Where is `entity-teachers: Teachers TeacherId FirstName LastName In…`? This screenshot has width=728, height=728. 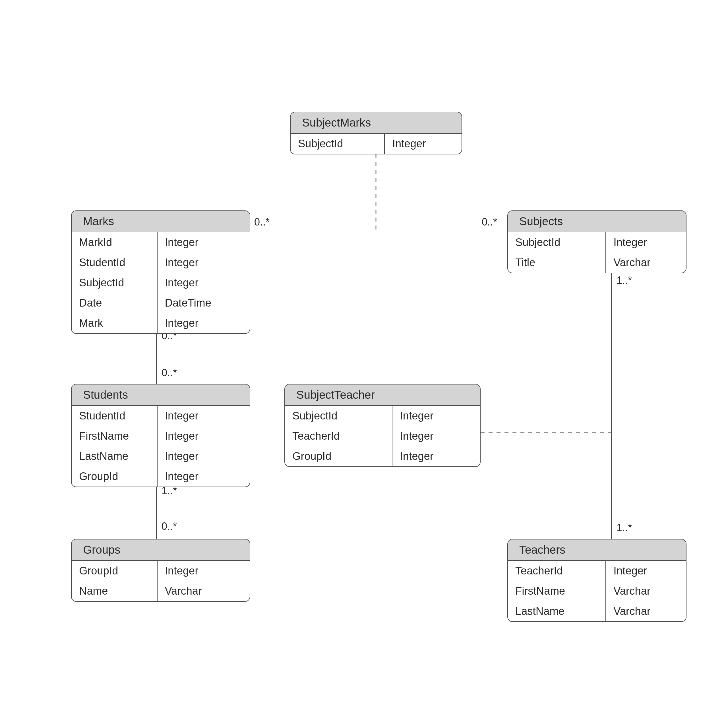
entity-teachers: Teachers TeacherId FirstName LastName In… is located at coordinates (597, 580).